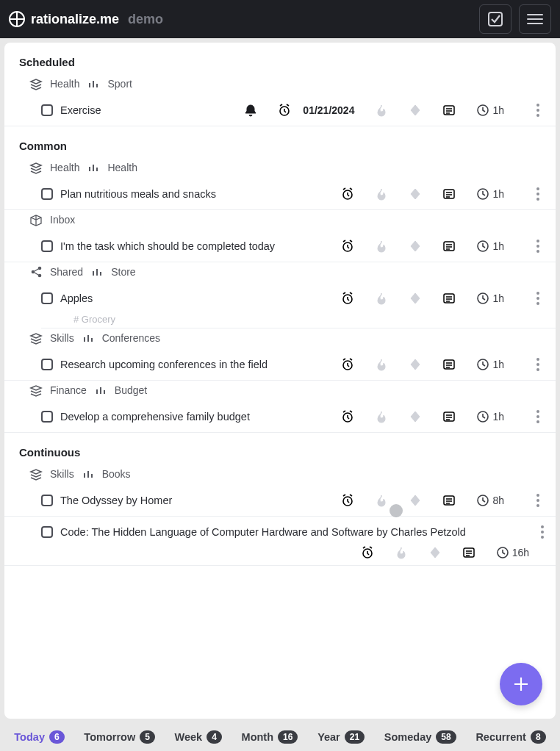  I want to click on task-title: Exercise, so click(152, 110).